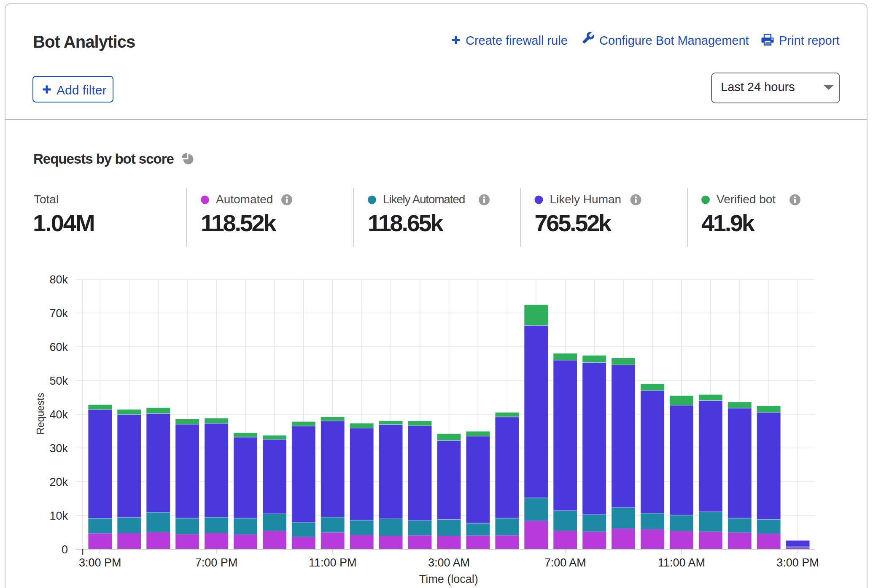 This screenshot has width=873, height=588. What do you see at coordinates (59, 516) in the screenshot?
I see `svg-text: 10k` at bounding box center [59, 516].